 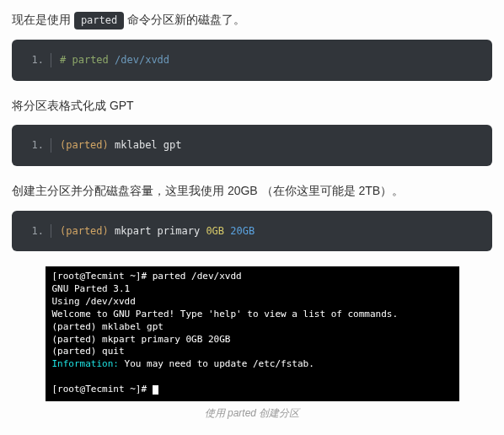 I want to click on code-line: 1. (parted) mklabel gpt, so click(x=252, y=145).